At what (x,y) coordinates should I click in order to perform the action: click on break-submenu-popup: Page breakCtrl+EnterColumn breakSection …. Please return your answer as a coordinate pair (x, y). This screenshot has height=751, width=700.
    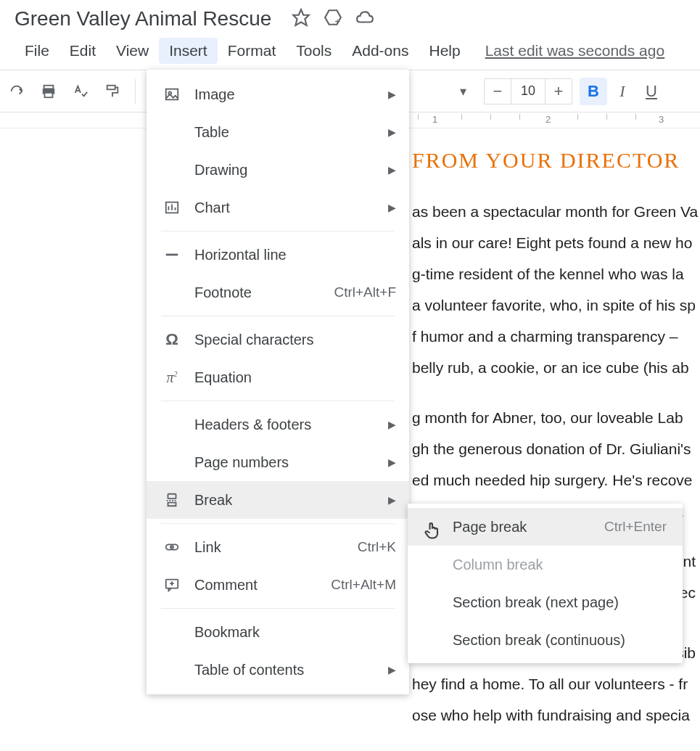
    Looking at the image, I should click on (545, 583).